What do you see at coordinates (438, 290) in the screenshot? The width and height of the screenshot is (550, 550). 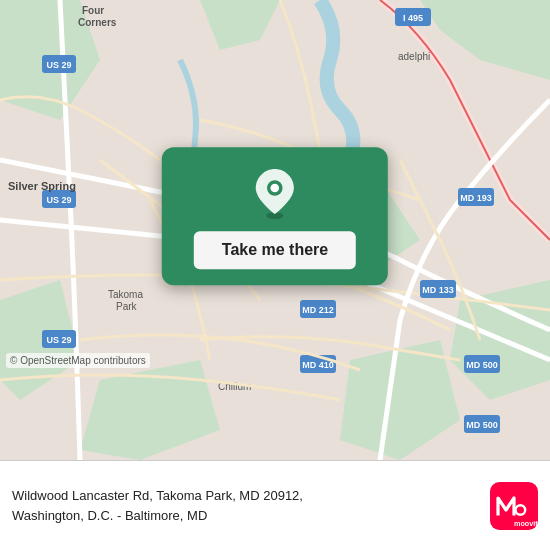 I see `svg-text: MD 133` at bounding box center [438, 290].